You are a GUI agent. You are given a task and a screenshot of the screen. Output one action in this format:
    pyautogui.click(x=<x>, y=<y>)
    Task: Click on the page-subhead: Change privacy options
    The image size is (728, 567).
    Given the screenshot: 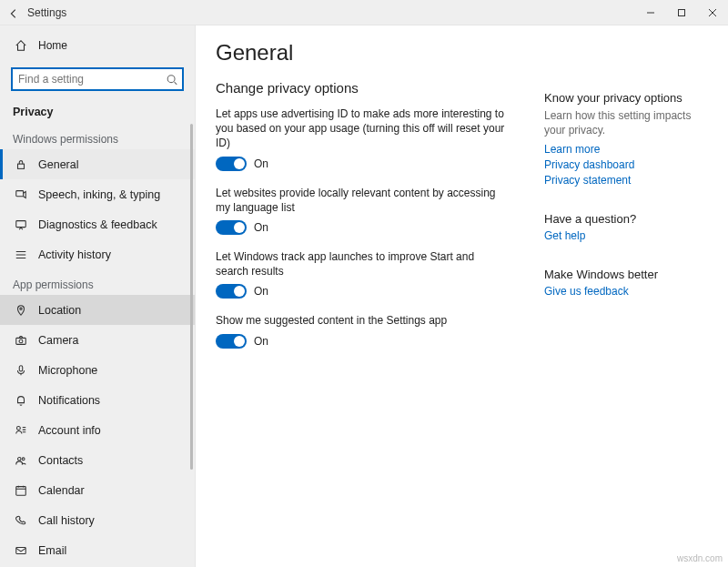 What is the action you would take?
    pyautogui.click(x=380, y=87)
    